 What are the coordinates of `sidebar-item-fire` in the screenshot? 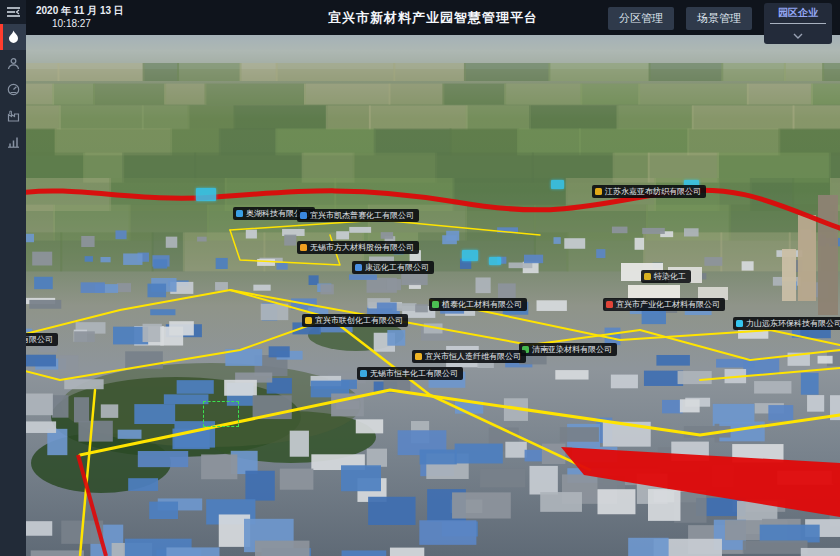 It's located at (13, 37).